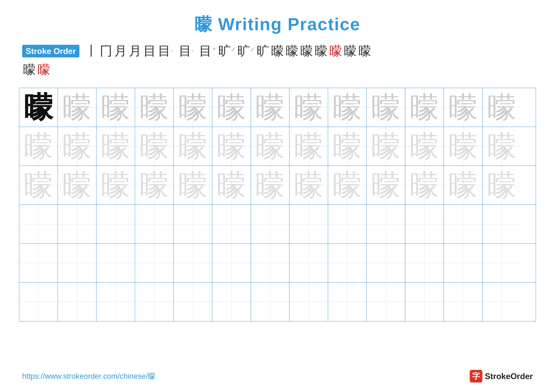  I want to click on grid-cell-r5-c7, so click(270, 263).